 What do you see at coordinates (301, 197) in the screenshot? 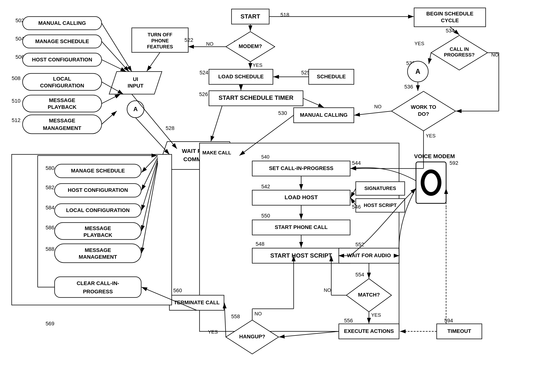
I see `load-host-label: LOAD HOST` at bounding box center [301, 197].